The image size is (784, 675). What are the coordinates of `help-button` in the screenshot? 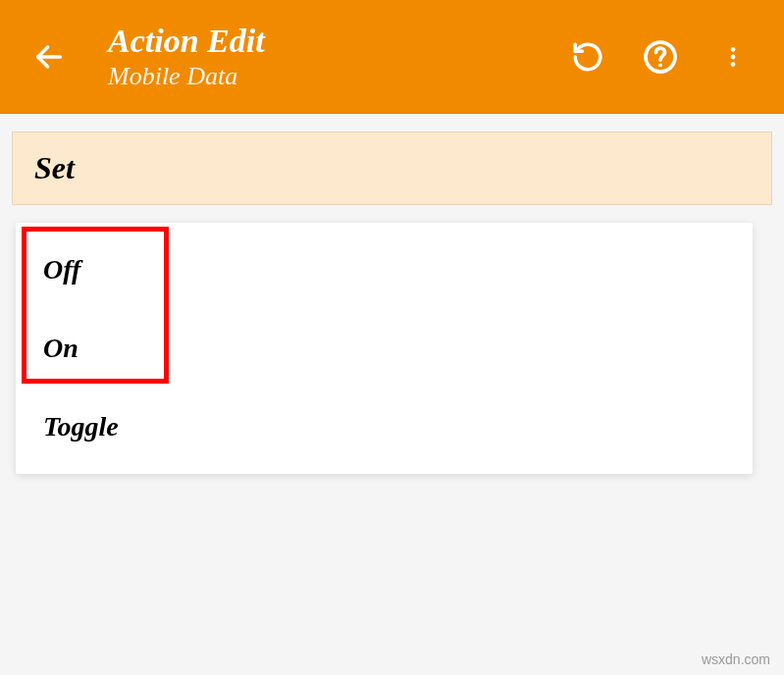 It's located at (660, 57).